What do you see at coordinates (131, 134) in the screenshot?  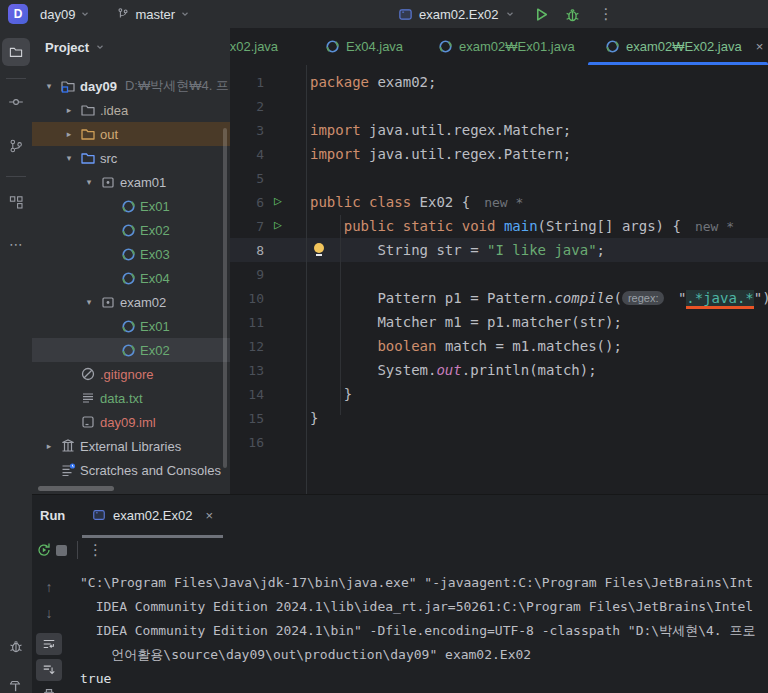 I see `tree-item-out: ▸out` at bounding box center [131, 134].